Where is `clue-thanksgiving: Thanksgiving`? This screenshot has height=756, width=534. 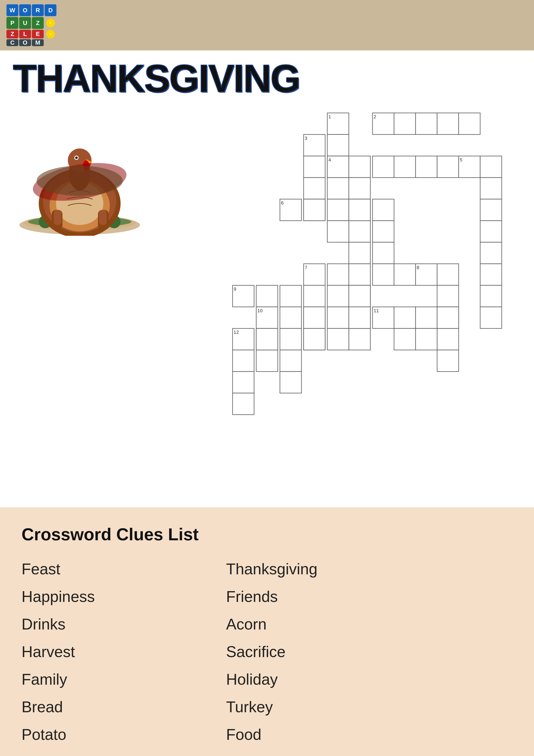 clue-thanksgiving: Thanksgiving is located at coordinates (296, 569).